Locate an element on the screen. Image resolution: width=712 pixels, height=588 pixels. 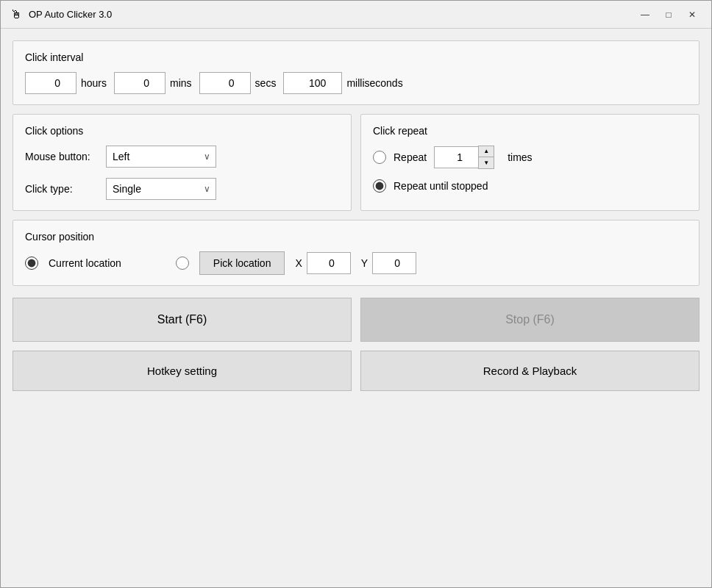
click-type-dropdown: Single Double is located at coordinates (161, 189).